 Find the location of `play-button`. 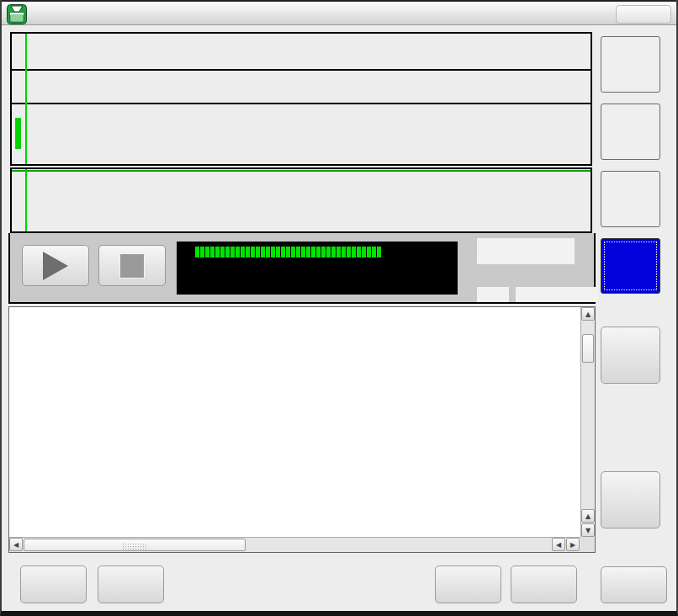

play-button is located at coordinates (56, 266).